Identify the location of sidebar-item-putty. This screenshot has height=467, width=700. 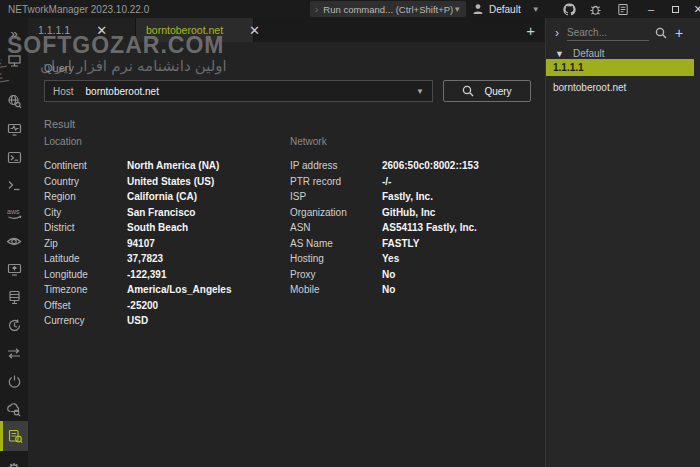
(14, 185).